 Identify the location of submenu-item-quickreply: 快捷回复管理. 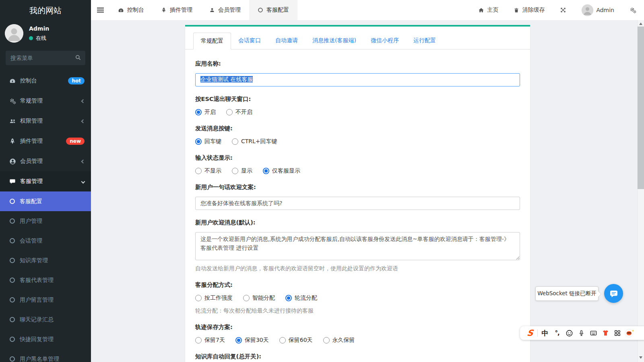
(45, 339).